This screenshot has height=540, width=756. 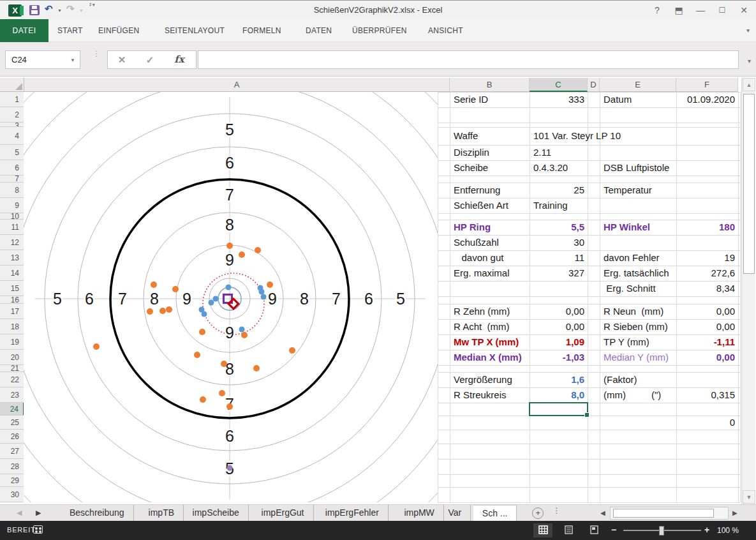 I want to click on sheet-tab-Sch: Sch ..., so click(x=495, y=513).